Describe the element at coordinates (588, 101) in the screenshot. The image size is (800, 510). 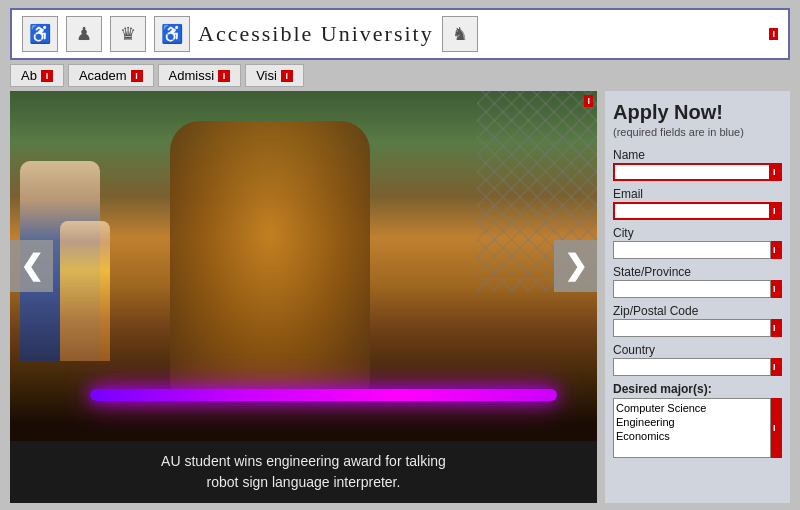
I see `slideshow-badge: I` at that location.